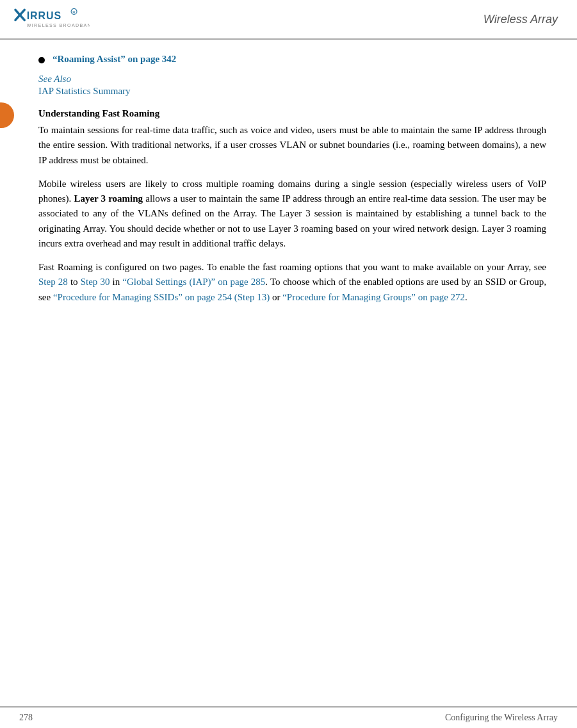 This screenshot has height=728, width=577. Describe the element at coordinates (501, 718) in the screenshot. I see `footer-chapter-title: Configuring the Wireless Array` at that location.